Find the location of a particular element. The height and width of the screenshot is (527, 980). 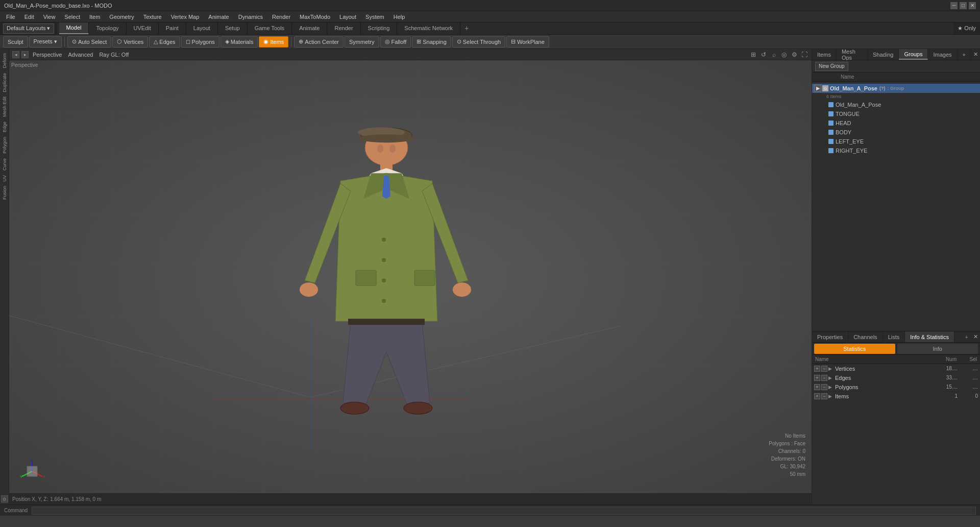

right-tab-meshops: Mesh Ops is located at coordinates (852, 54).